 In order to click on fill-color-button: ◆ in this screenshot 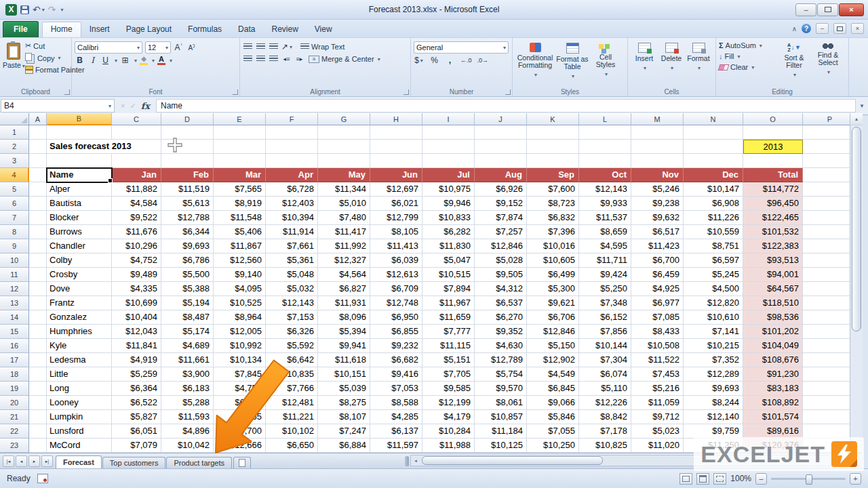, I will do `click(144, 60)`.